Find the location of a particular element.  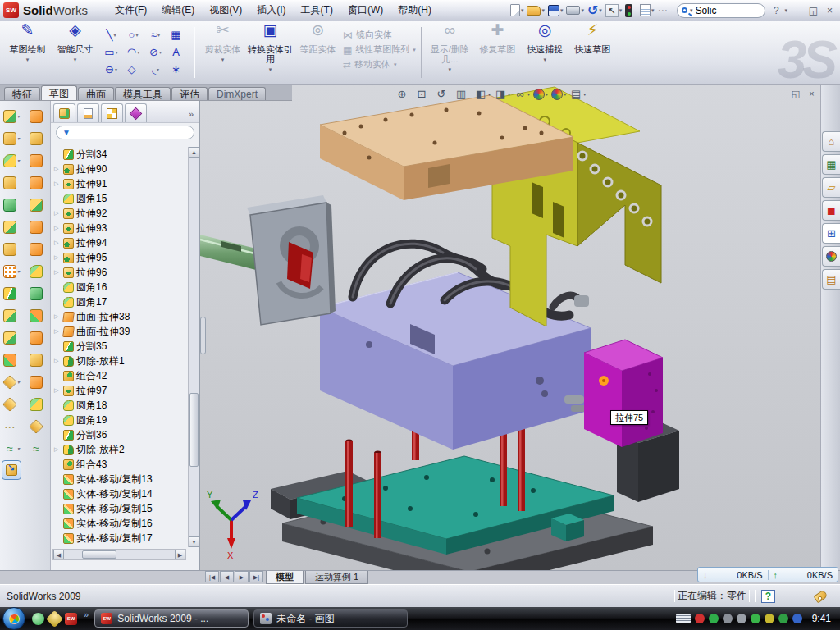

feature-tree-item: ▷分割34 is located at coordinates (120, 154).